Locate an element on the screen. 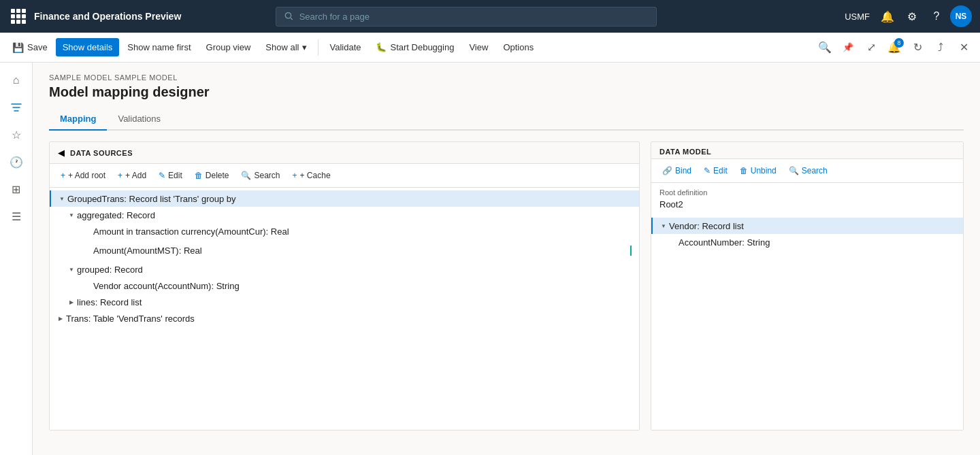  ds-collapse-icon: ◀ is located at coordinates (61, 152).